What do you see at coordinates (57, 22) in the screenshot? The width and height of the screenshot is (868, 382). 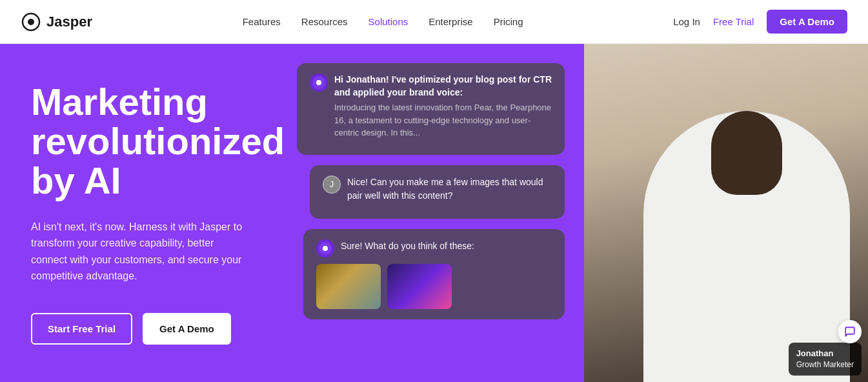 I see `logo: Jasper` at bounding box center [57, 22].